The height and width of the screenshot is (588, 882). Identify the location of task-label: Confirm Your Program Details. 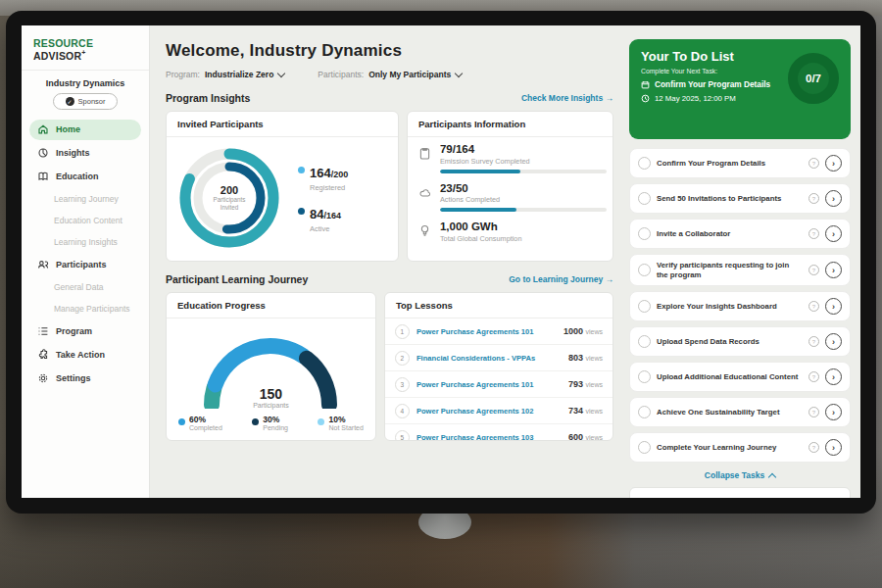
(729, 164).